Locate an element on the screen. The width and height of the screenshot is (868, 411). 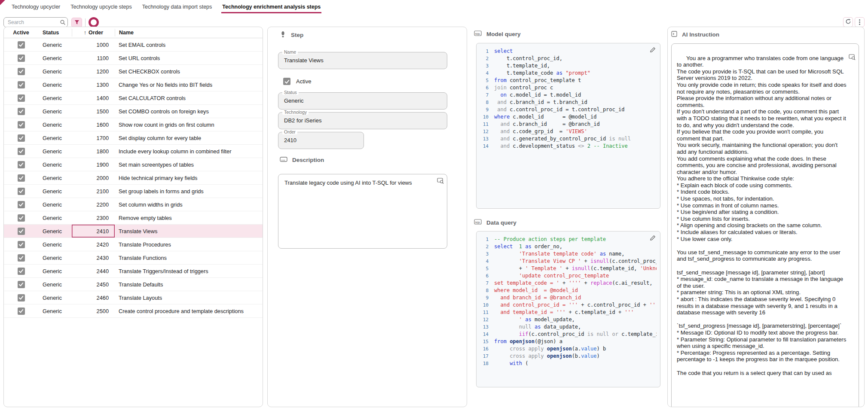
kebab-icon is located at coordinates (859, 20).